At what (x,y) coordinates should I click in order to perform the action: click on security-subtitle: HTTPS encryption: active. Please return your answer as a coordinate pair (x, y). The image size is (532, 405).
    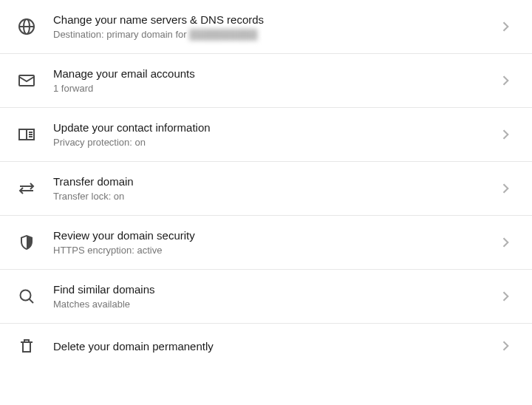
    Looking at the image, I should click on (275, 250).